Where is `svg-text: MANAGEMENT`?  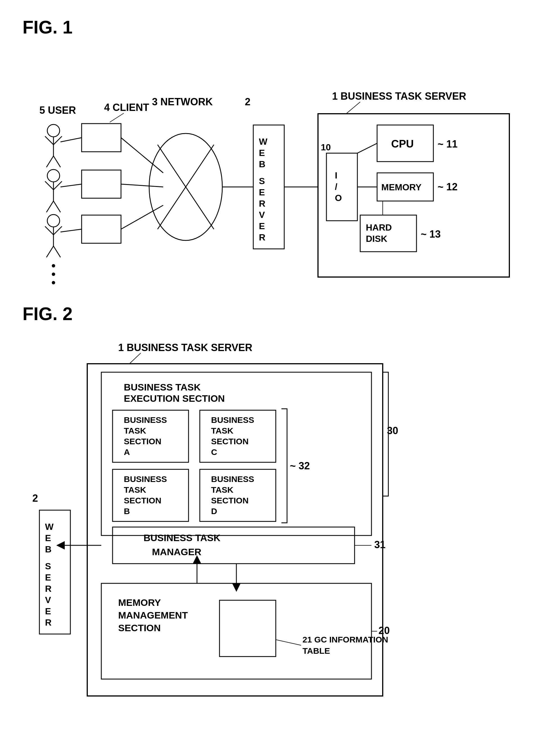
svg-text: MANAGEMENT is located at coordinates (153, 615).